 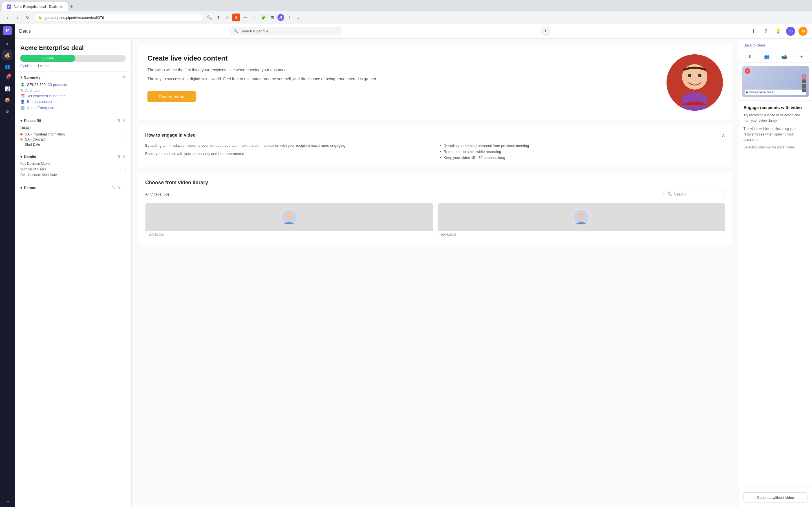 I want to click on details-label: Details, so click(x=30, y=157).